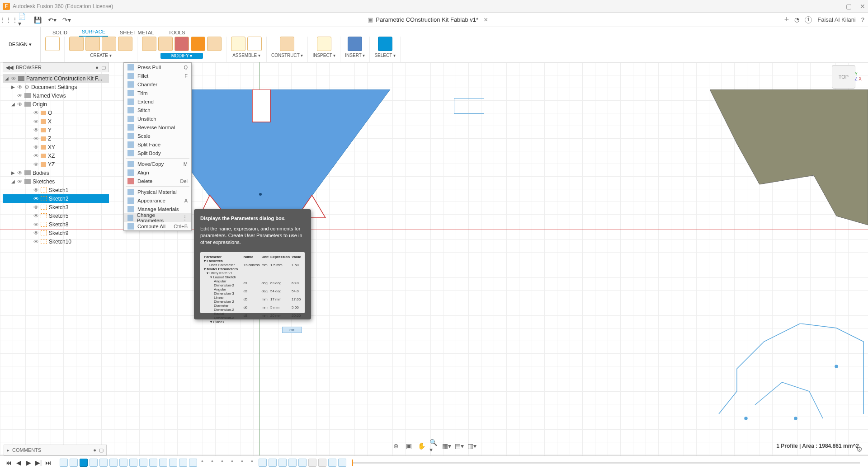  I want to click on menu-scale: Scale, so click(157, 136).